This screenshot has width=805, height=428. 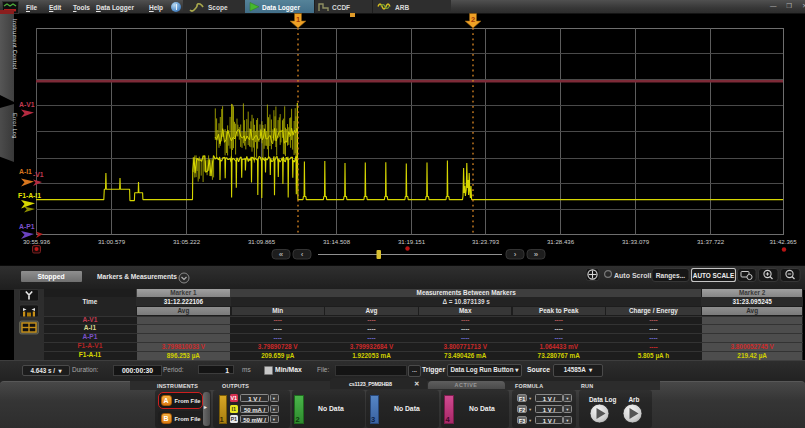 What do you see at coordinates (783, 242) in the screenshot?
I see `svg-text: 31:42.365` at bounding box center [783, 242].